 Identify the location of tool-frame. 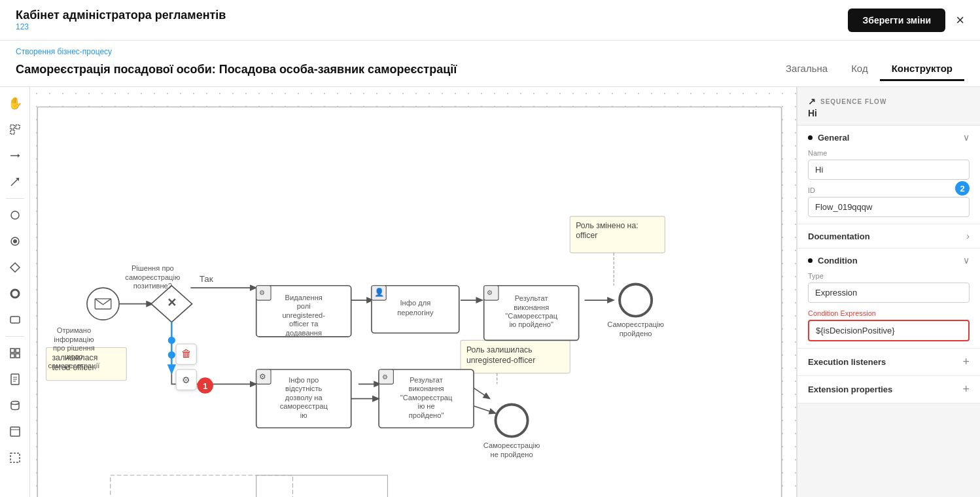
(15, 432).